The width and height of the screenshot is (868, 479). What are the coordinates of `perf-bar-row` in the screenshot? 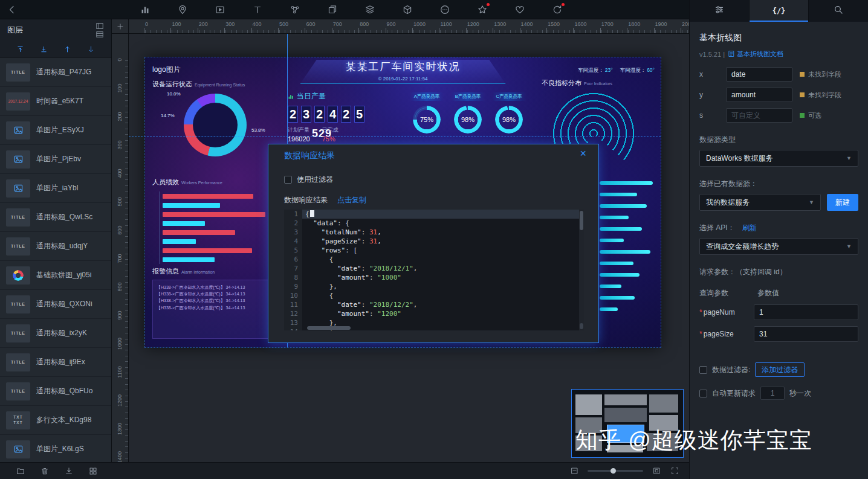 It's located at (209, 242).